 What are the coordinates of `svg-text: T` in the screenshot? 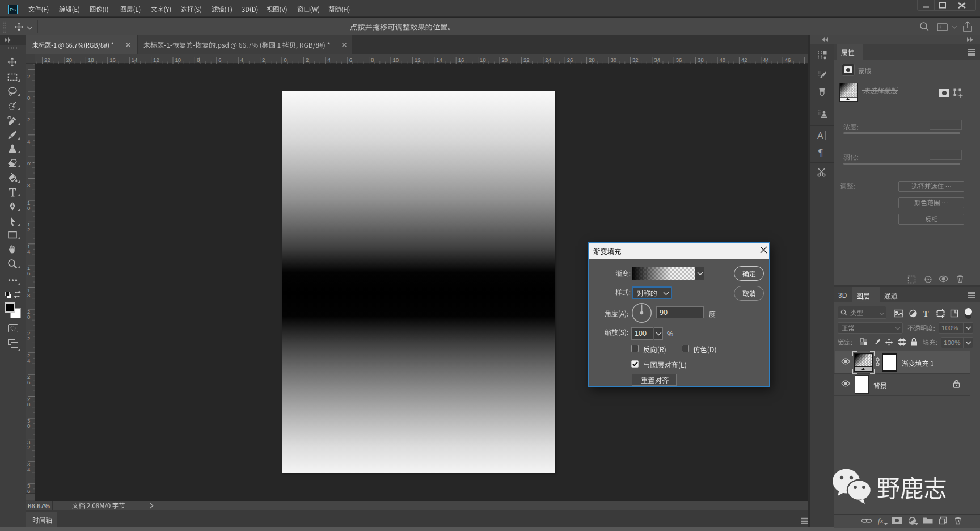 It's located at (926, 313).